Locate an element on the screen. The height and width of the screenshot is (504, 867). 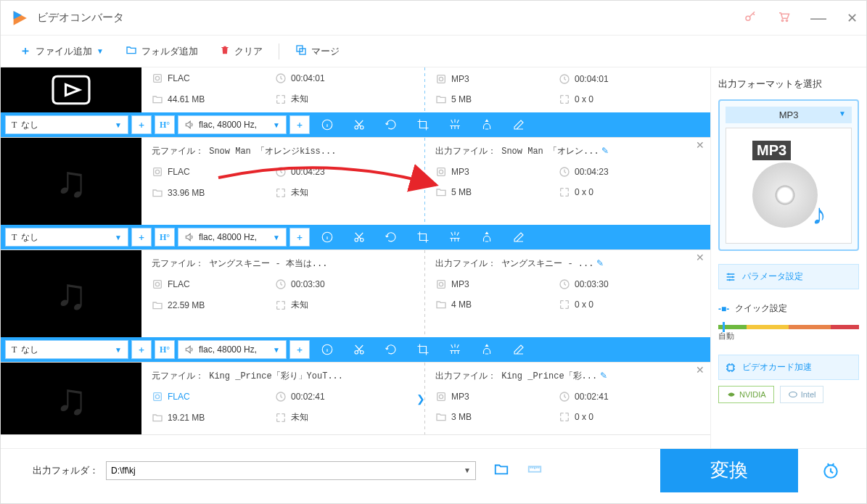
src-codec: FLAC is located at coordinates (178, 172).